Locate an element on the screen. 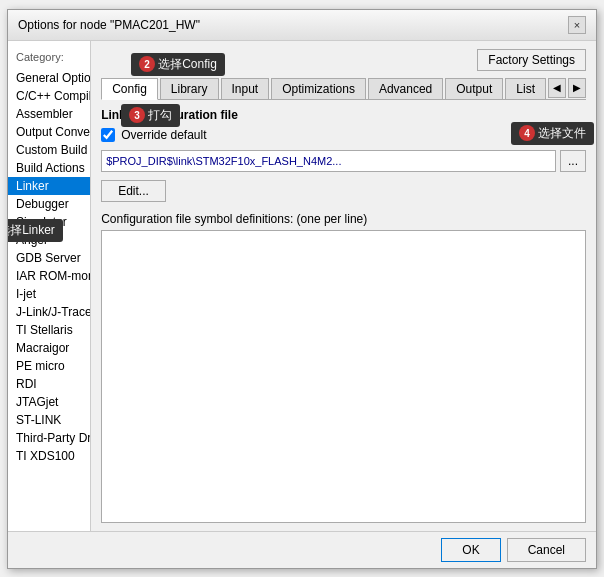  sidebar-item-build-actions: Build Actions is located at coordinates (49, 168).